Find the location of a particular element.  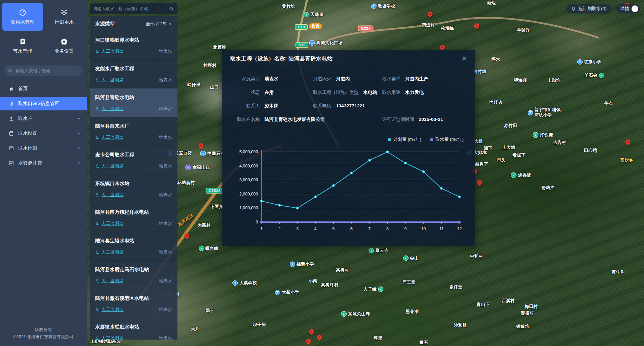

menu-item-6: 水资源计费▼ is located at coordinates (43, 163).